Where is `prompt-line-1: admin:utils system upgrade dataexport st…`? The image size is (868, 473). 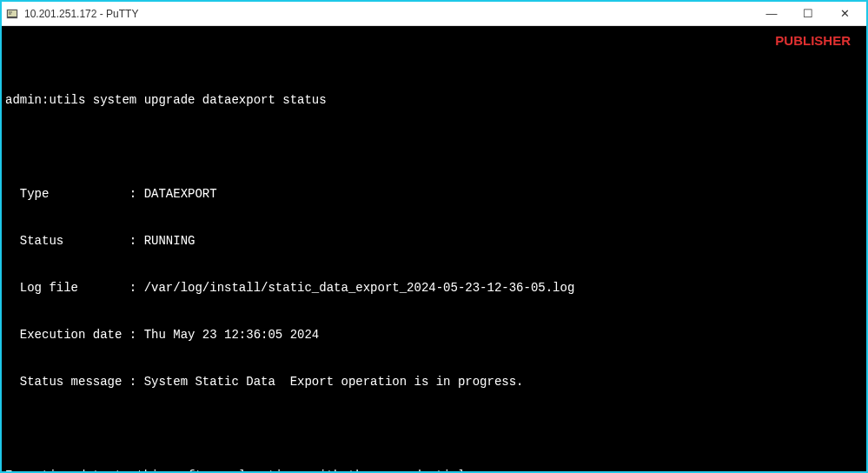
prompt-line-1: admin:utils system upgrade dataexport st… is located at coordinates (434, 100).